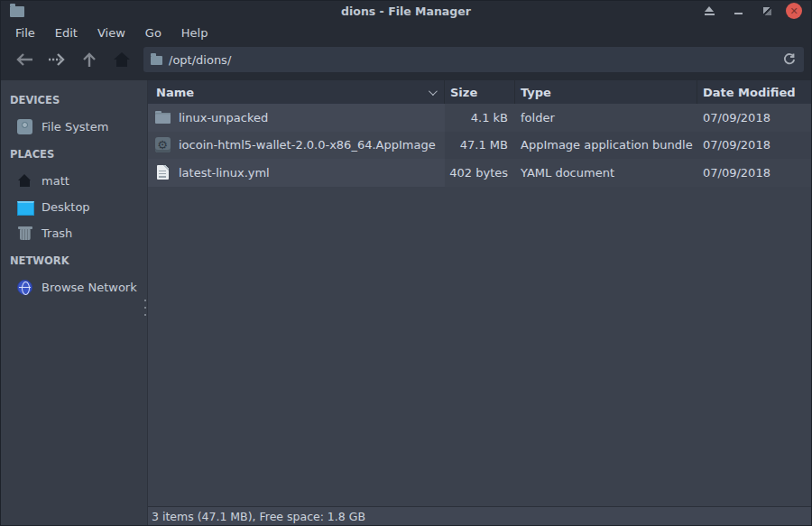 The width and height of the screenshot is (812, 526). Describe the element at coordinates (767, 11) in the screenshot. I see `restore-button` at that location.